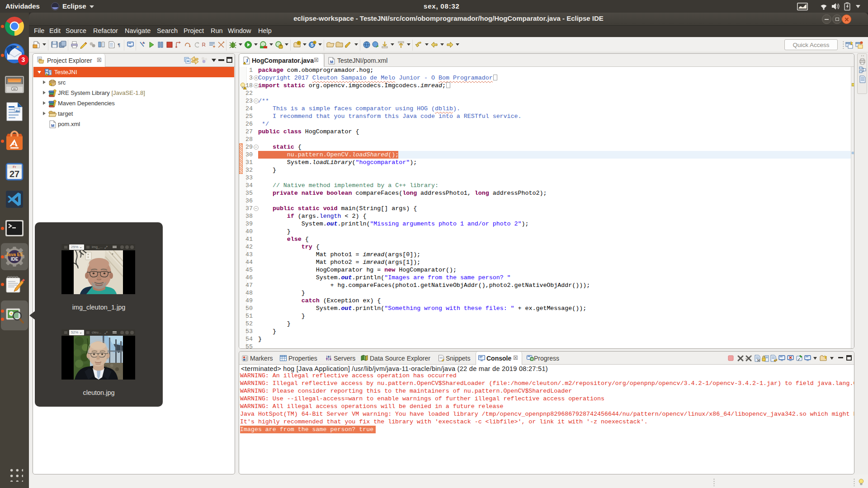 The width and height of the screenshot is (868, 488). Describe the element at coordinates (14, 174) in the screenshot. I see `svg-text: 27` at that location.